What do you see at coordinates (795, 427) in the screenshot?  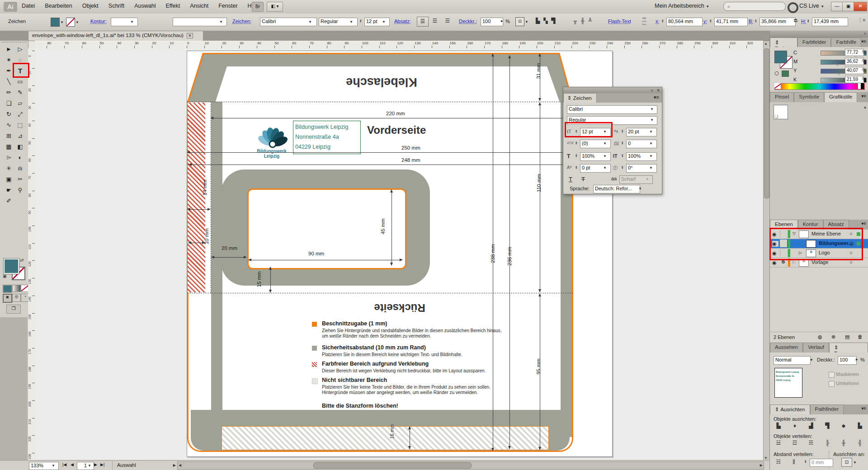 I see `align-hcenter-icon: ♦` at bounding box center [795, 427].